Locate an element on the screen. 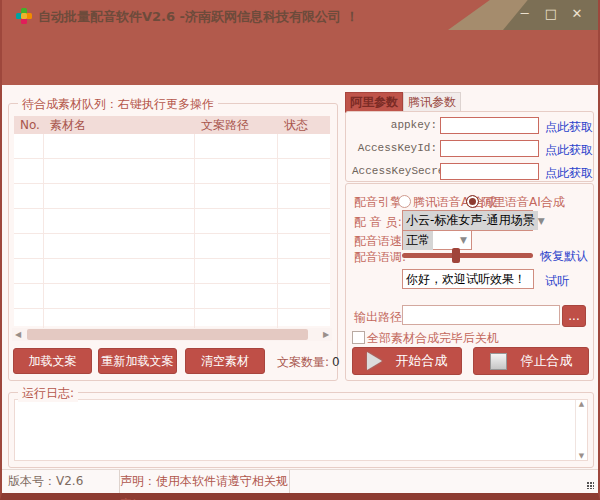 Image resolution: width=600 pixels, height=500 pixels. speed-label: 配音语速: is located at coordinates (380, 242).